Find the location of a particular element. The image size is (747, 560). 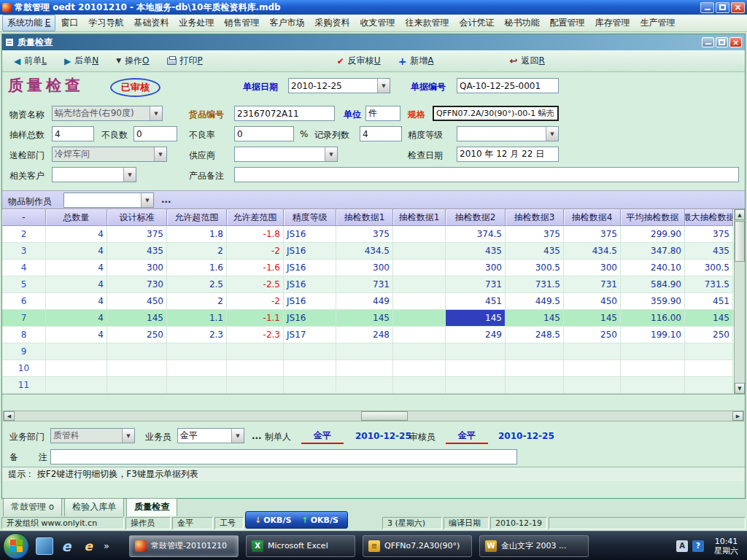

grid-cell: -2.3 is located at coordinates (255, 335).